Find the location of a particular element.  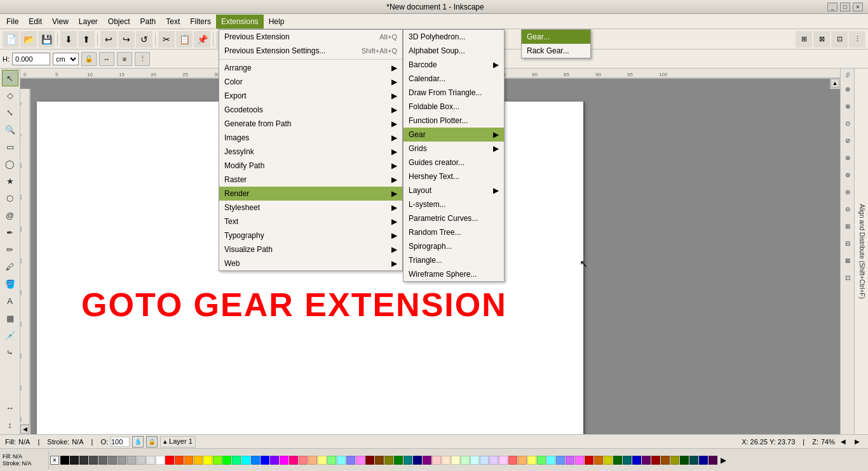

menu-previous-extension: Previous Extension Alt+Q is located at coordinates (311, 37).